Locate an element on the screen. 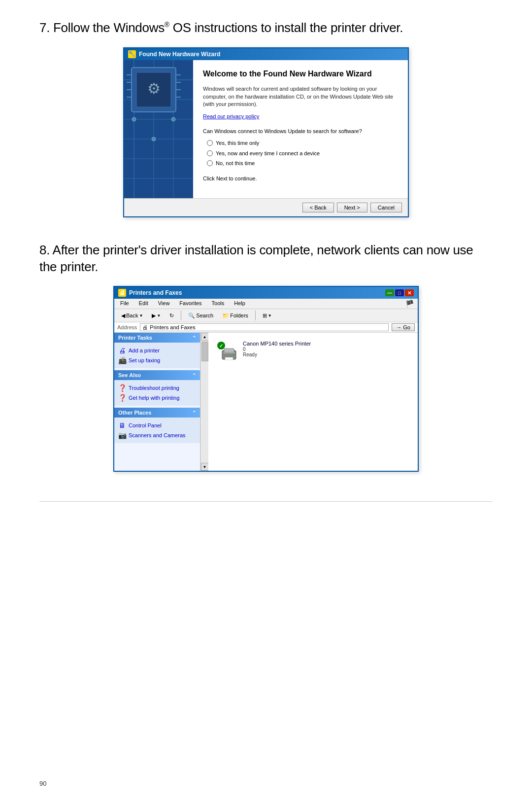  wizard-title: Welcome to the Found New Hardware Wizard is located at coordinates (300, 74).